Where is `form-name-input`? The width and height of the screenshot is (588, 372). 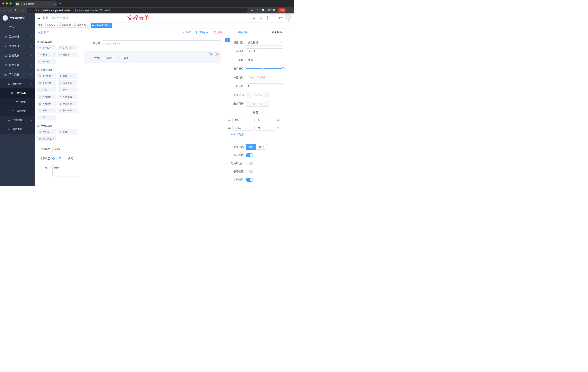 form-name-input is located at coordinates (66, 149).